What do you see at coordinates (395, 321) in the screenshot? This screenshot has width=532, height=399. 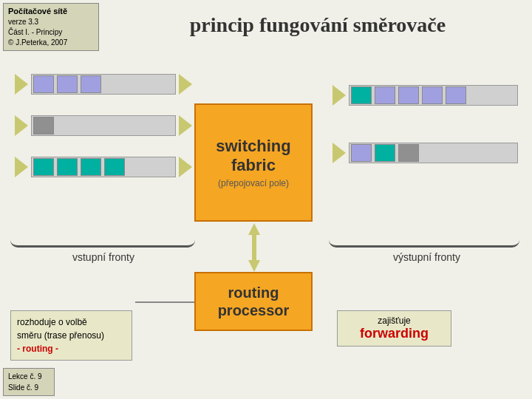 I see `zajistuje-line1: zajišťuje` at bounding box center [395, 321].